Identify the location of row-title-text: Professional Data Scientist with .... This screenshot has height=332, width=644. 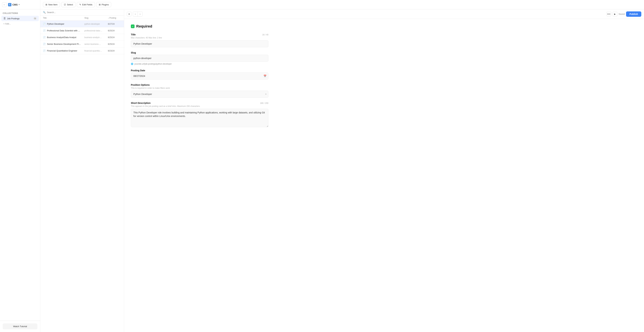
(64, 30).